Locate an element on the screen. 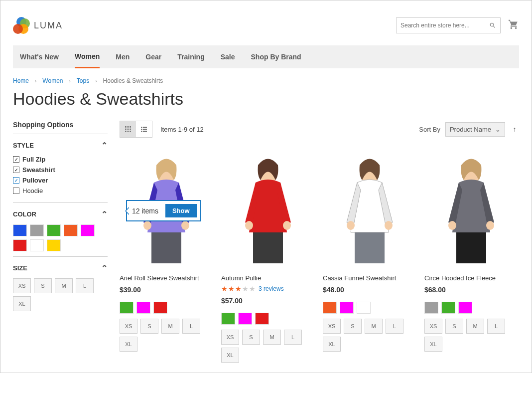  product-name: Autumn Pullie is located at coordinates (268, 278).